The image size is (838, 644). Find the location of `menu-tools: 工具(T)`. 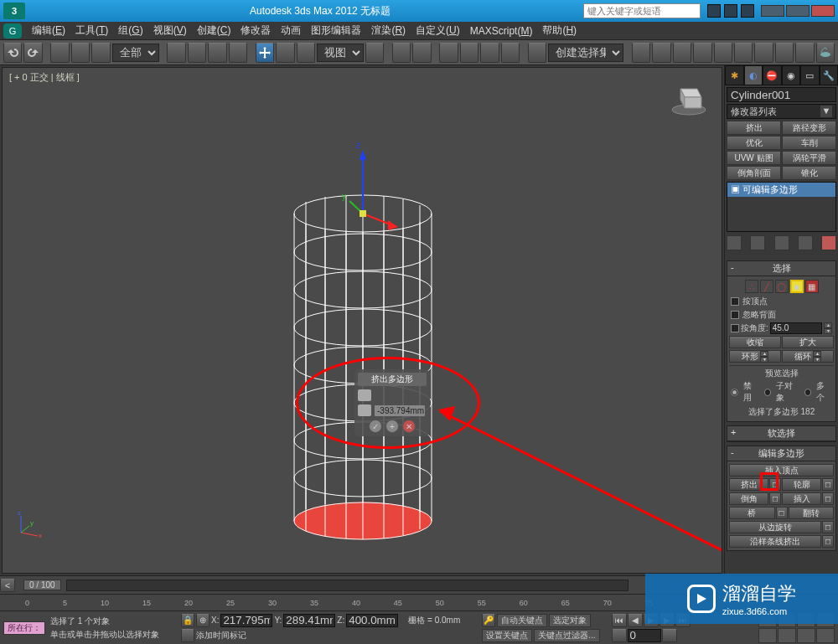

menu-tools: 工具(T) is located at coordinates (92, 30).